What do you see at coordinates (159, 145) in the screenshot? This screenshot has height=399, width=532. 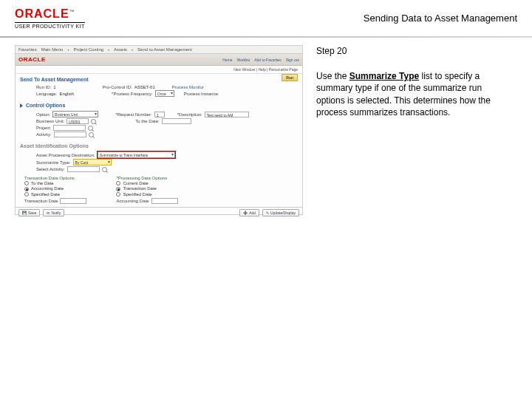 I see `asset-id-options-header: Asset Identification Options` at bounding box center [159, 145].